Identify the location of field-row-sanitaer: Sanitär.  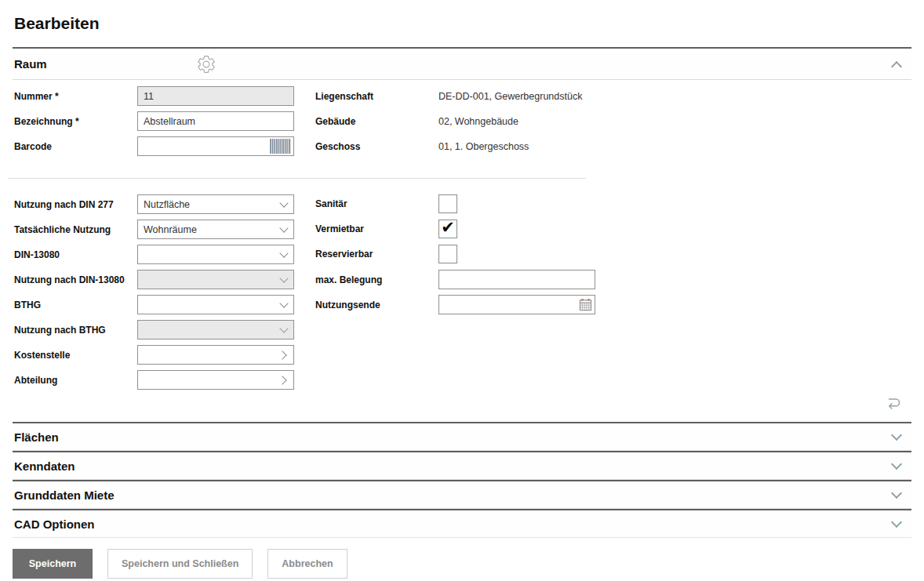
(478, 204).